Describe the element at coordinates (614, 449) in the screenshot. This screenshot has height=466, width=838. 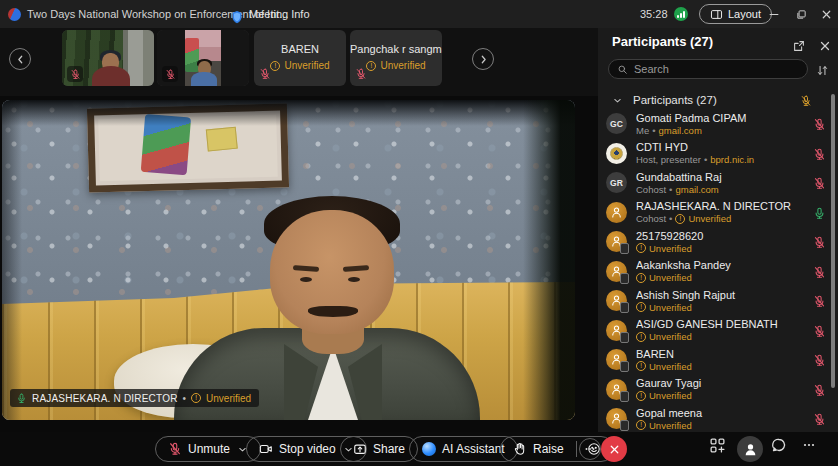
I see `leave-meeting-button` at that location.